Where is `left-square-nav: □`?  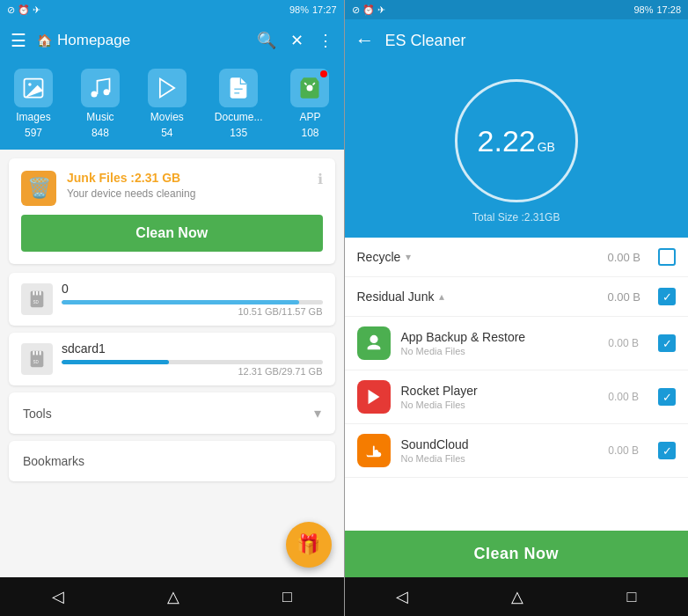
left-square-nav: □ is located at coordinates (287, 597).